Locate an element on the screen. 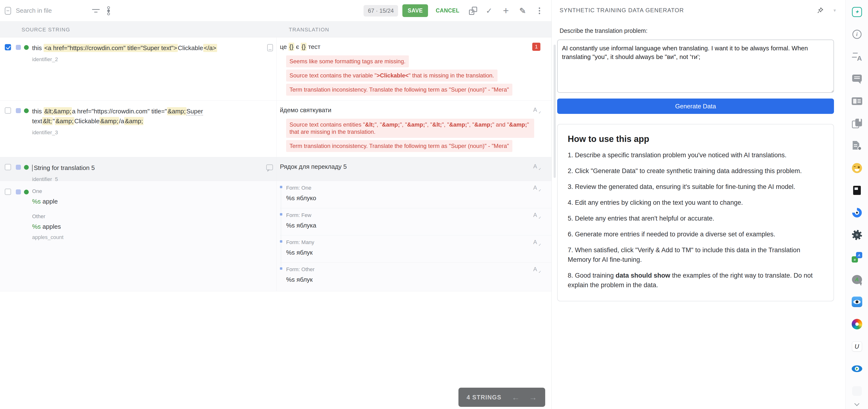 The height and width of the screenshot is (409, 868). file-context-icon is located at coordinates (857, 146).